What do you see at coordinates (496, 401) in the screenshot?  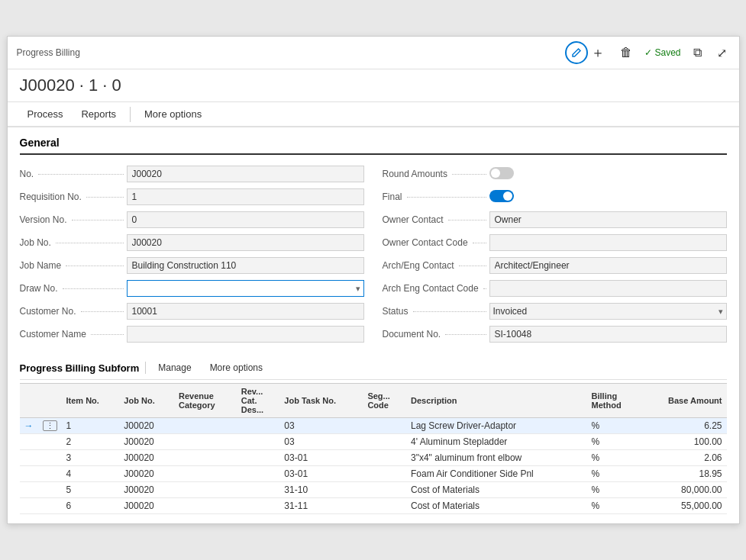 I see `col-description: Description` at bounding box center [496, 401].